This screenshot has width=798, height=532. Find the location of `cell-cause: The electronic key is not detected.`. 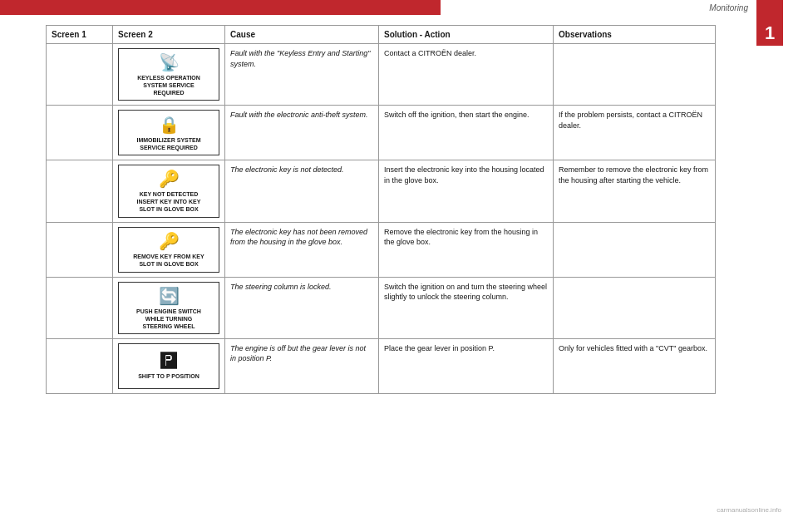

cell-cause: The electronic key is not detected. is located at coordinates (303, 191).